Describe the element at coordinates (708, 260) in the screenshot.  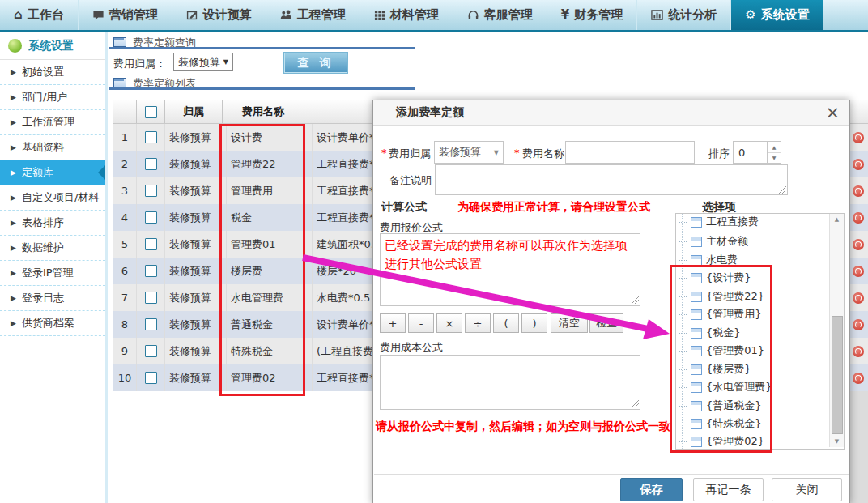
I see `option-item: 水电费` at that location.